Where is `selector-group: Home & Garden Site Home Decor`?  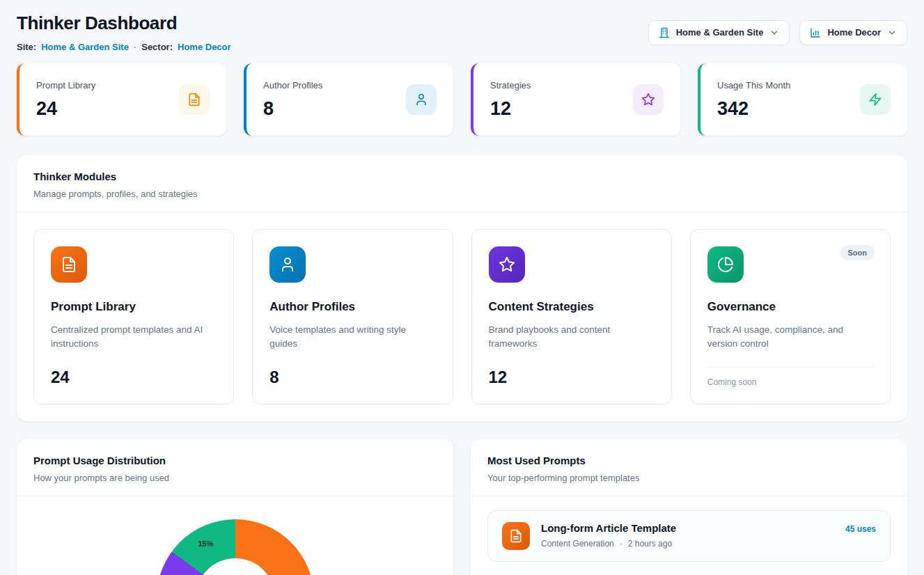
selector-group: Home & Garden Site Home Decor is located at coordinates (778, 33).